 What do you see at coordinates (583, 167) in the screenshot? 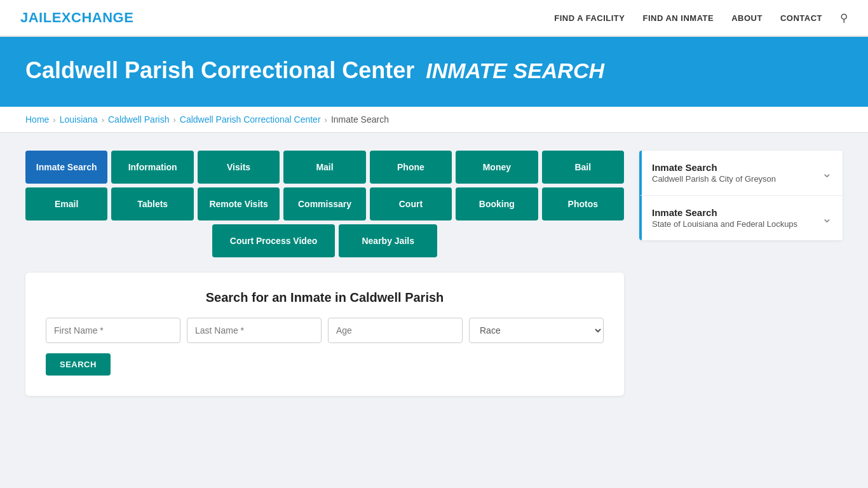
I see `tab-bail: Bail` at bounding box center [583, 167].